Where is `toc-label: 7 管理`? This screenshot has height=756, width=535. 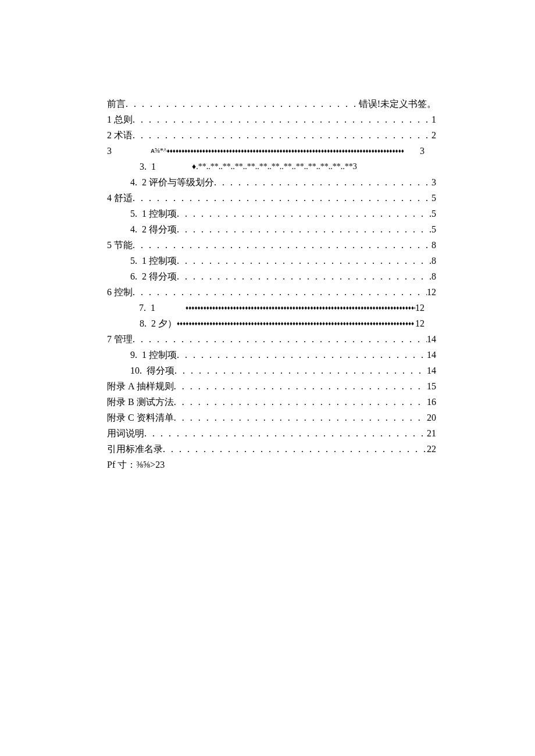
toc-label: 7 管理 is located at coordinates (120, 339).